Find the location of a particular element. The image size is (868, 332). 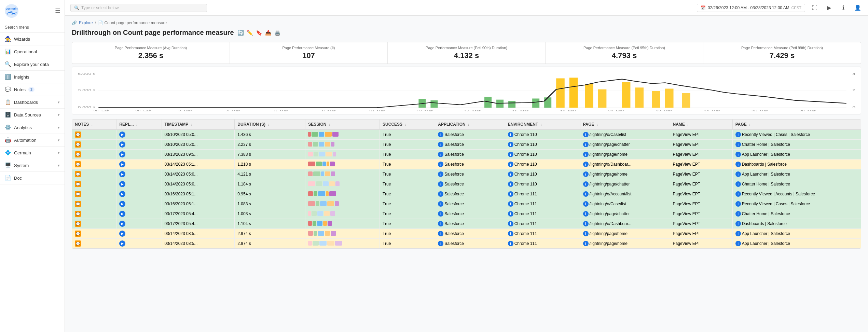

col-timestamp: TIMESTAMP ↕ is located at coordinates (198, 124).